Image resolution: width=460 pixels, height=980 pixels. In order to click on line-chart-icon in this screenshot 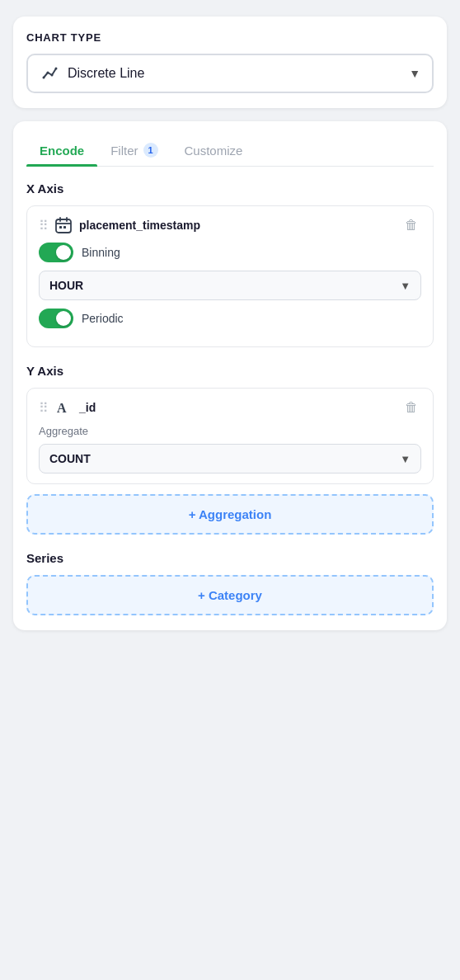, I will do `click(49, 73)`.